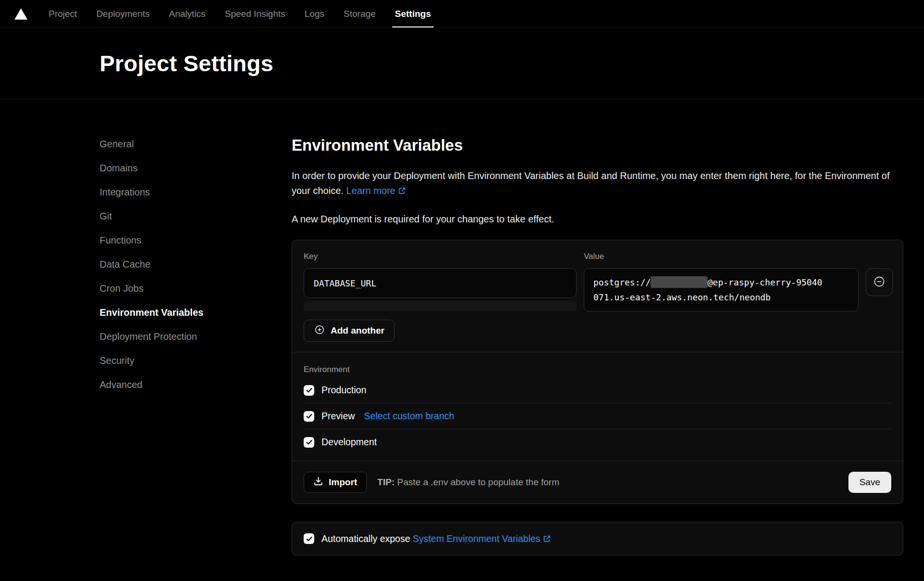 Image resolution: width=924 pixels, height=581 pixels. I want to click on sidebar-item-security: Security, so click(195, 361).